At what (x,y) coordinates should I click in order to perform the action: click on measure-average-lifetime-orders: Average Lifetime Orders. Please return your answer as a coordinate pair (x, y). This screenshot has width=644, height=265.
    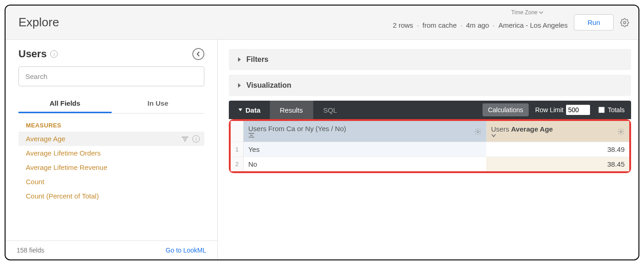
    Looking at the image, I should click on (112, 153).